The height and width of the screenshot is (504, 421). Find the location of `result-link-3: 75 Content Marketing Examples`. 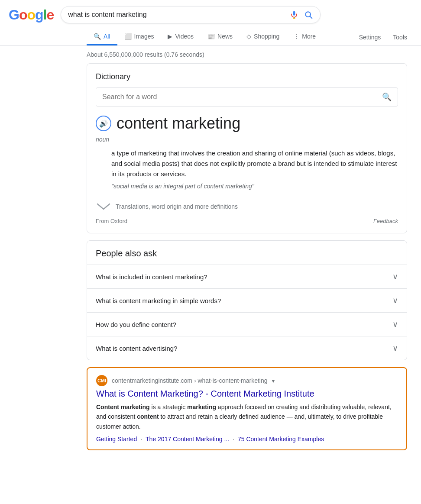

result-link-3: 75 Content Marketing Examples is located at coordinates (281, 439).